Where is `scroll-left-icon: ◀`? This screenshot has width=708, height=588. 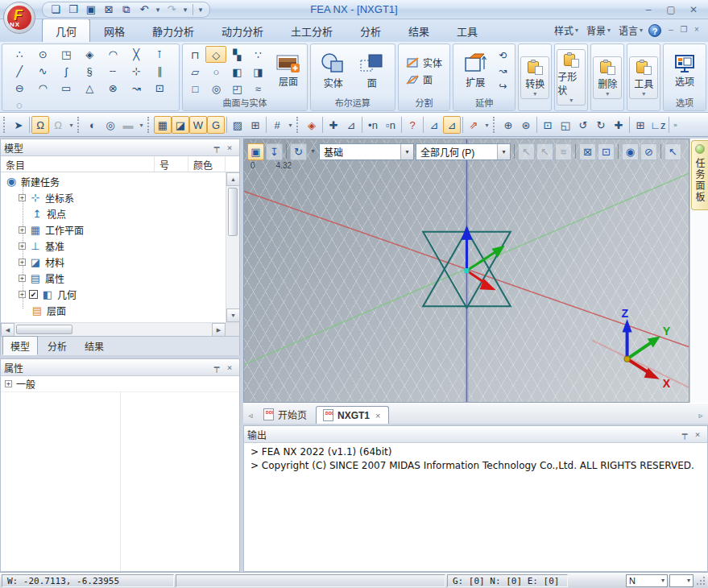
scroll-left-icon: ◀ is located at coordinates (8, 330).